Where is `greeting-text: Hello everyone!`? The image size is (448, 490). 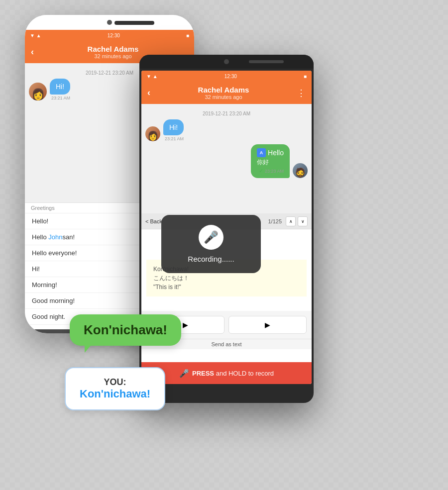 greeting-text: Hello everyone! is located at coordinates (54, 253).